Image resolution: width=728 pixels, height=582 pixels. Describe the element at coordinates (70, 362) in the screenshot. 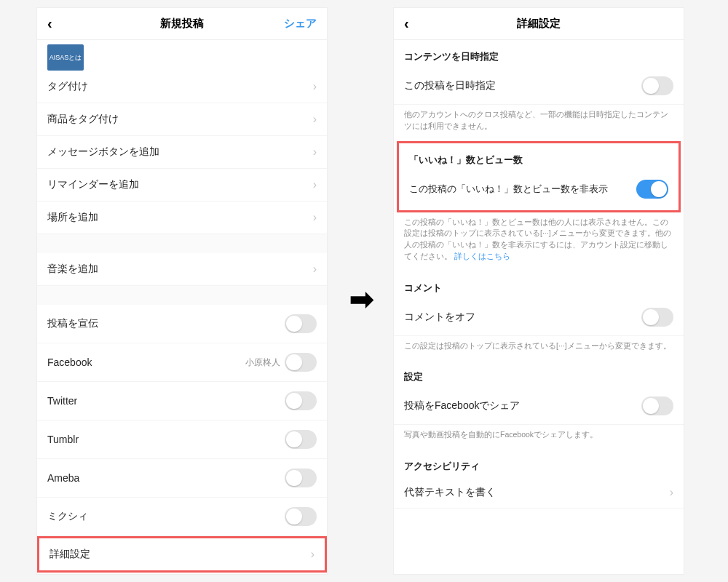

I see `label: Facebook` at that location.